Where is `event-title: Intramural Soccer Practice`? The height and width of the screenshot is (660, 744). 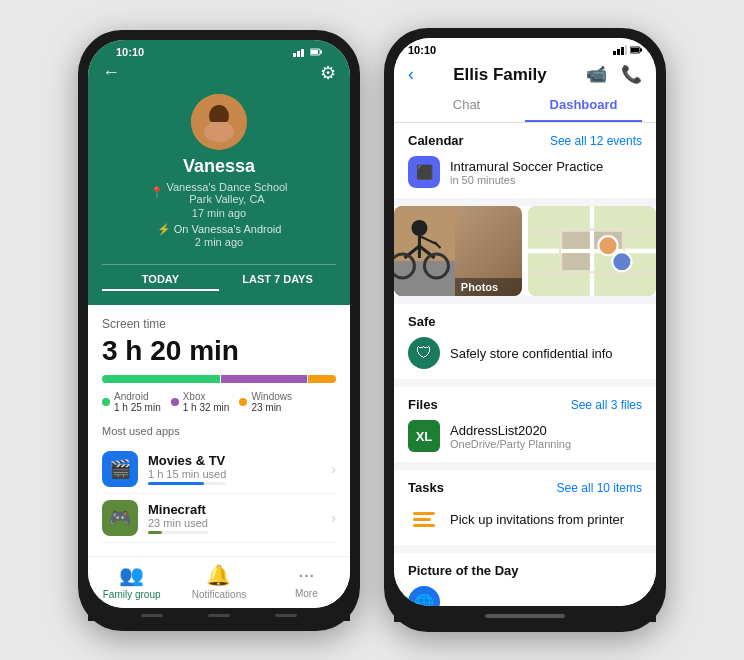 event-title: Intramural Soccer Practice is located at coordinates (526, 166).